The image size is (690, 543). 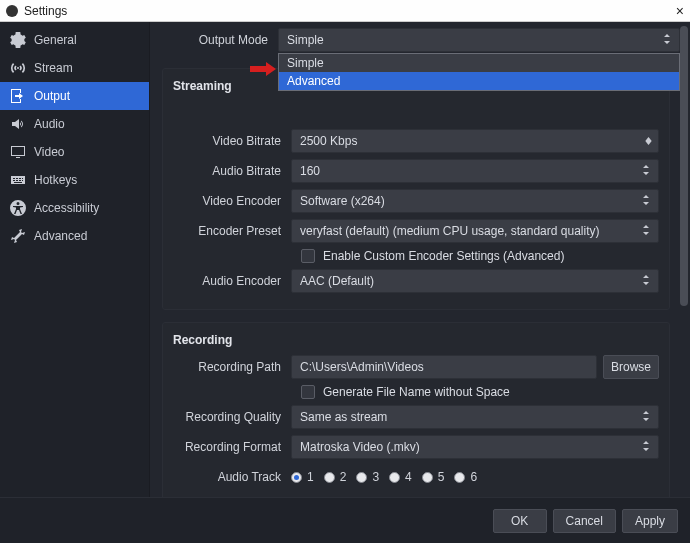 I want to click on video-bitrate-label: Video Bitrate, so click(x=227, y=141).